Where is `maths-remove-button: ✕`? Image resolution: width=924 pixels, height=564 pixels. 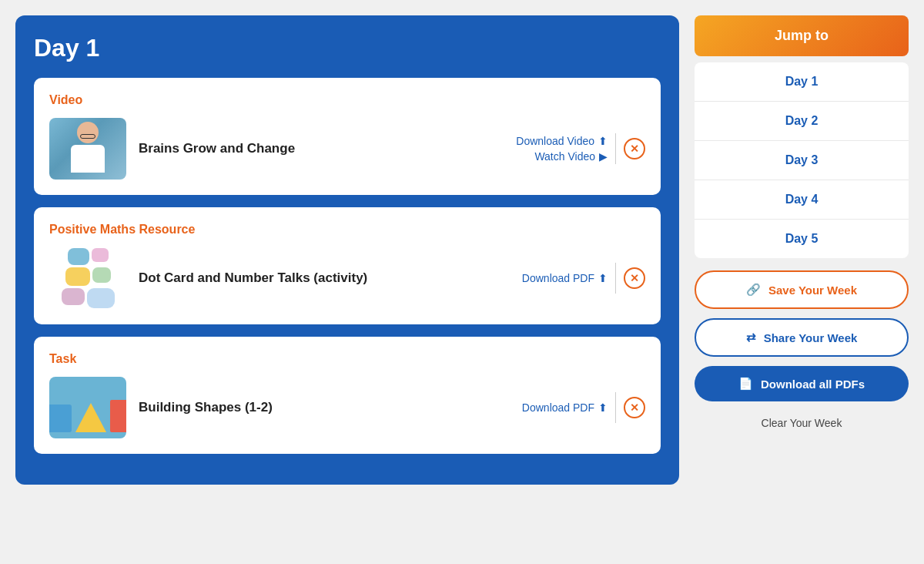 maths-remove-button: ✕ is located at coordinates (634, 278).